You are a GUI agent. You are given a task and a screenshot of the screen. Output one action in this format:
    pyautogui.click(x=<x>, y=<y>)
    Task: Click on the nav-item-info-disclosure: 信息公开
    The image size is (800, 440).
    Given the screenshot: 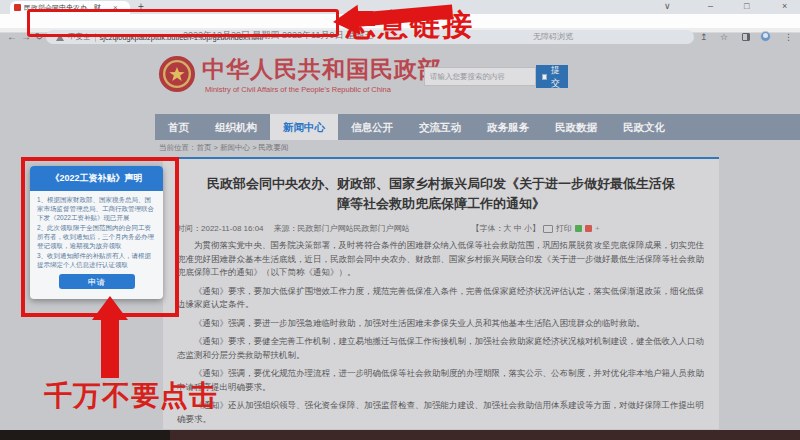 What is the action you would take?
    pyautogui.click(x=372, y=127)
    